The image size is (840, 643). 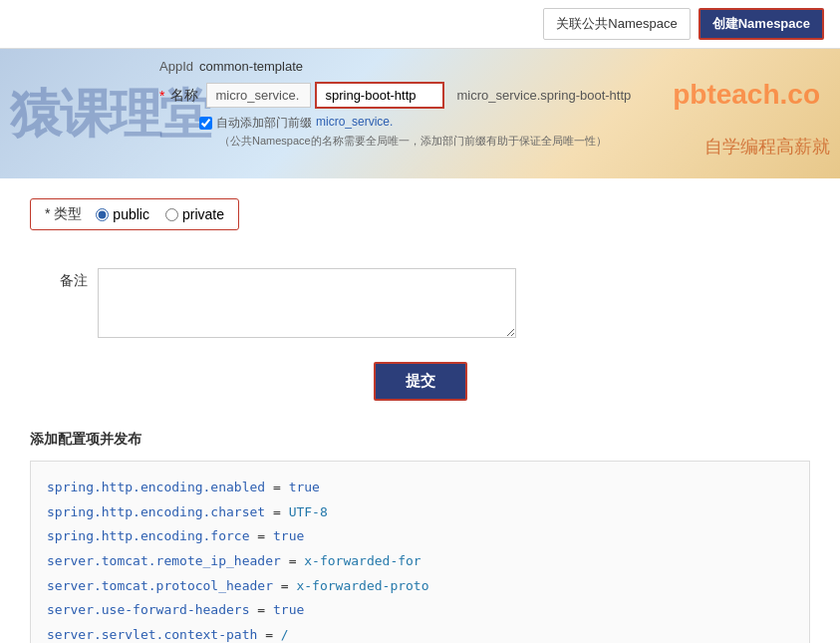 What do you see at coordinates (176, 66) in the screenshot?
I see `appid-label: AppId` at bounding box center [176, 66].